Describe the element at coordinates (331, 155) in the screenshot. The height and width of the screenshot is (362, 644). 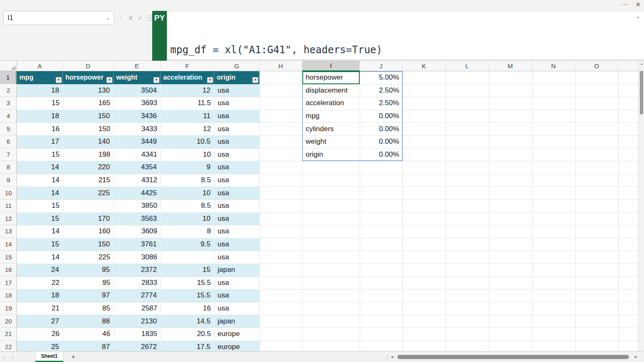
I see `spill-cell: origin` at that location.